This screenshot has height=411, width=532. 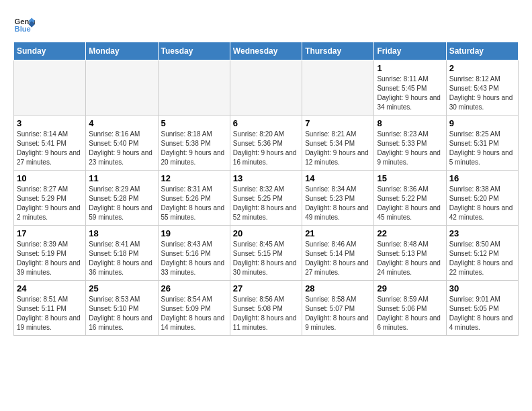 What do you see at coordinates (194, 289) in the screenshot?
I see `day-number: 26` at bounding box center [194, 289].